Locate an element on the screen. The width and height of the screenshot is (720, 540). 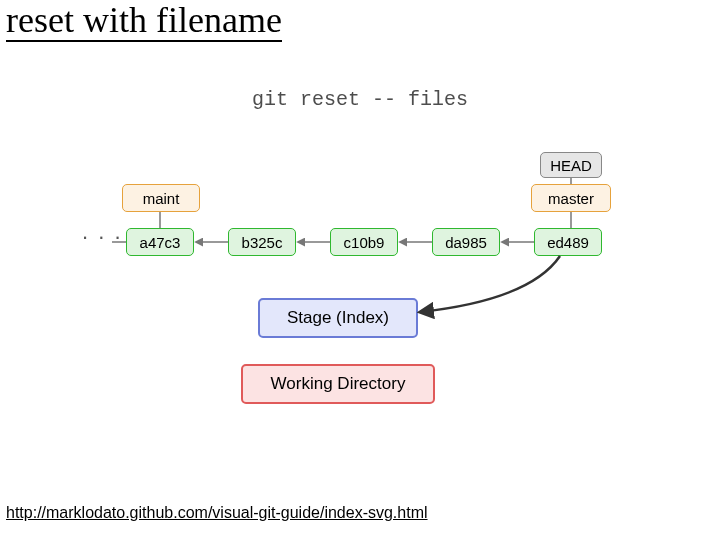
slide-title: reset with filename is located at coordinates (144, 22).